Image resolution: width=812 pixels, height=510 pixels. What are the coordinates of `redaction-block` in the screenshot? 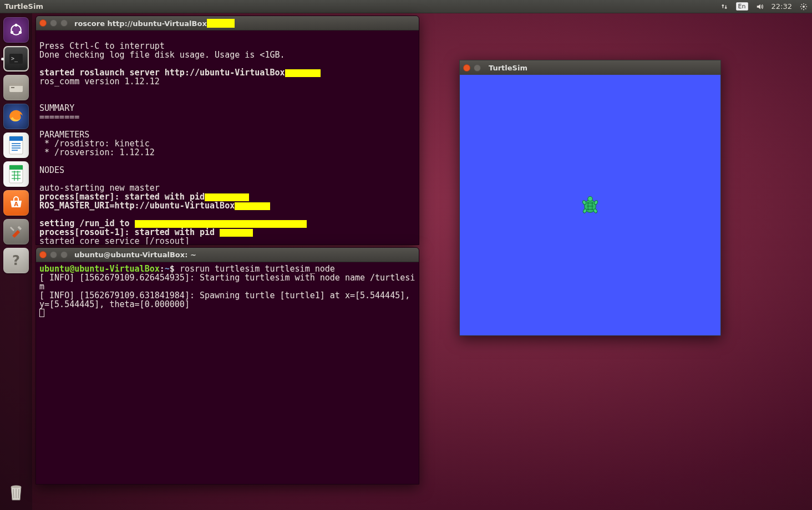 It's located at (221, 23).